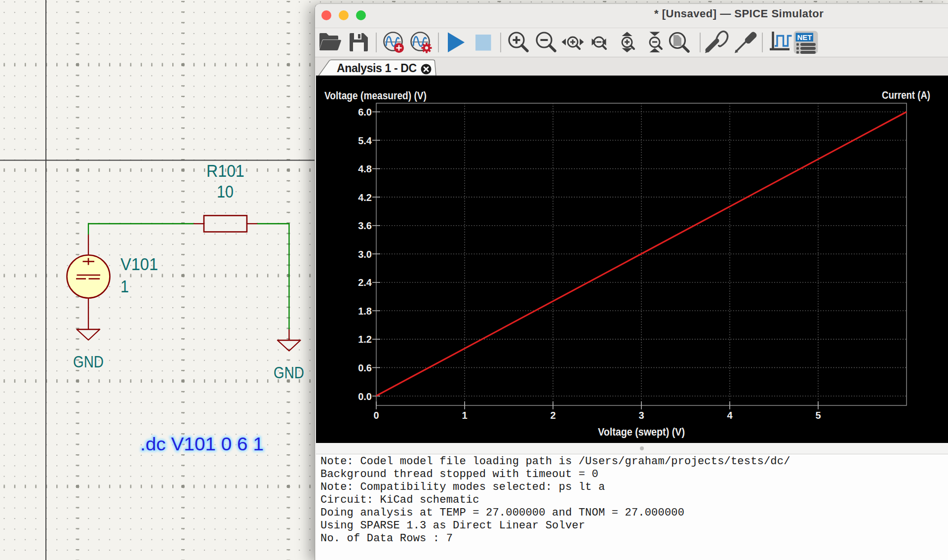  I want to click on svg-text: 0.6, so click(365, 368).